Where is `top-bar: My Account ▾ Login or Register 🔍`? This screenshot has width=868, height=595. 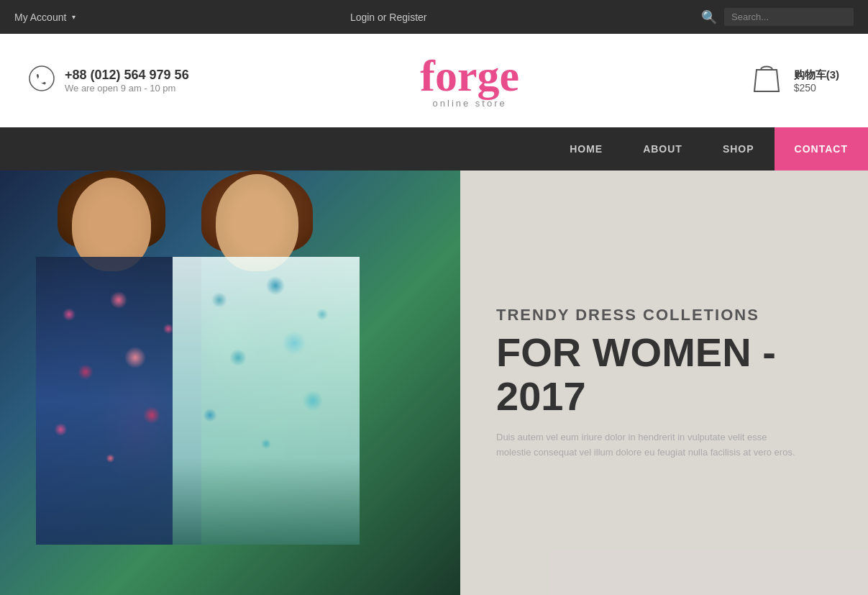
top-bar: My Account ▾ Login or Register 🔍 is located at coordinates (434, 17).